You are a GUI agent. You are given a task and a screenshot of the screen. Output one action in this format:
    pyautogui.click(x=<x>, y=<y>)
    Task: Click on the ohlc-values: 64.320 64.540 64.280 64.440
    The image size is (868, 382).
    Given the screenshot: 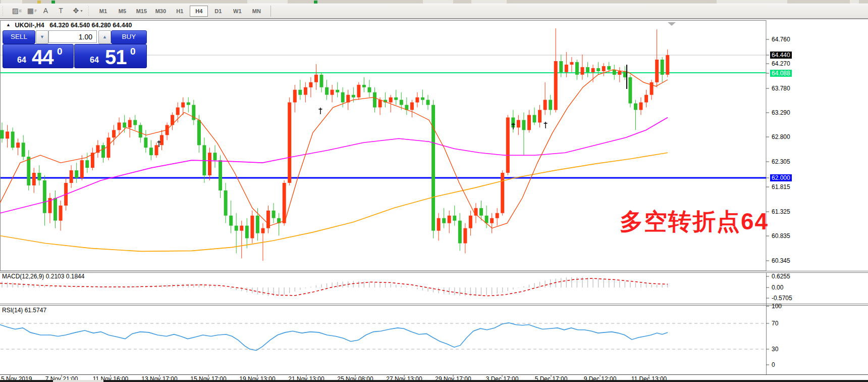 What is the action you would take?
    pyautogui.click(x=91, y=25)
    